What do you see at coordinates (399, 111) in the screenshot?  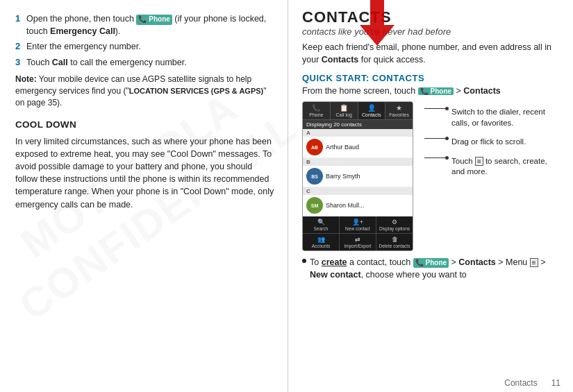 I see `tab-favorites: ★ Favorites` at bounding box center [399, 111].